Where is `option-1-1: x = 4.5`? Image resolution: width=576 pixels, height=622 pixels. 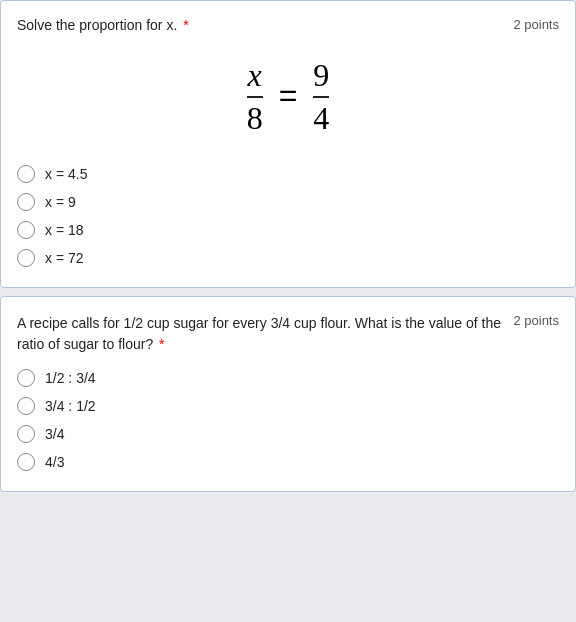 option-1-1: x = 4.5 is located at coordinates (288, 174).